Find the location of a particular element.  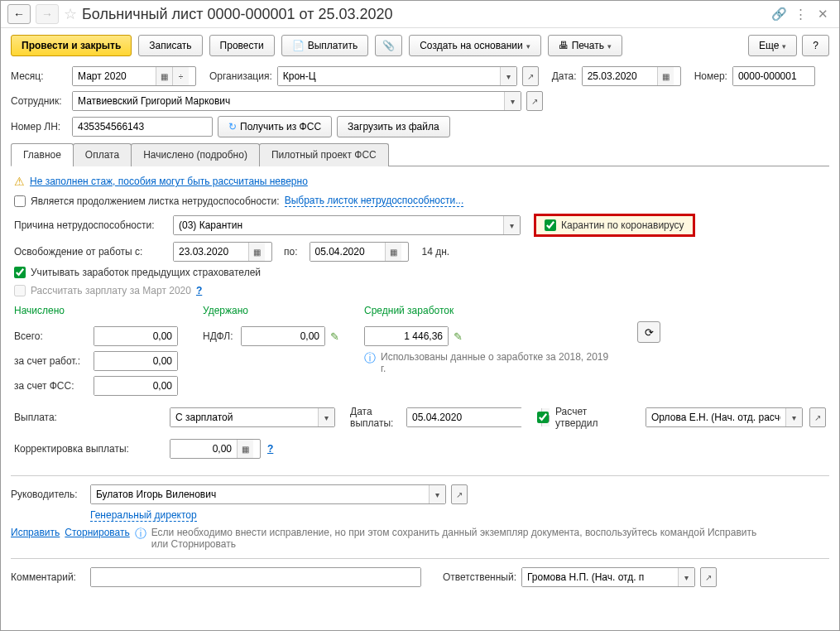

link-icon: 🔗 is located at coordinates (779, 14).